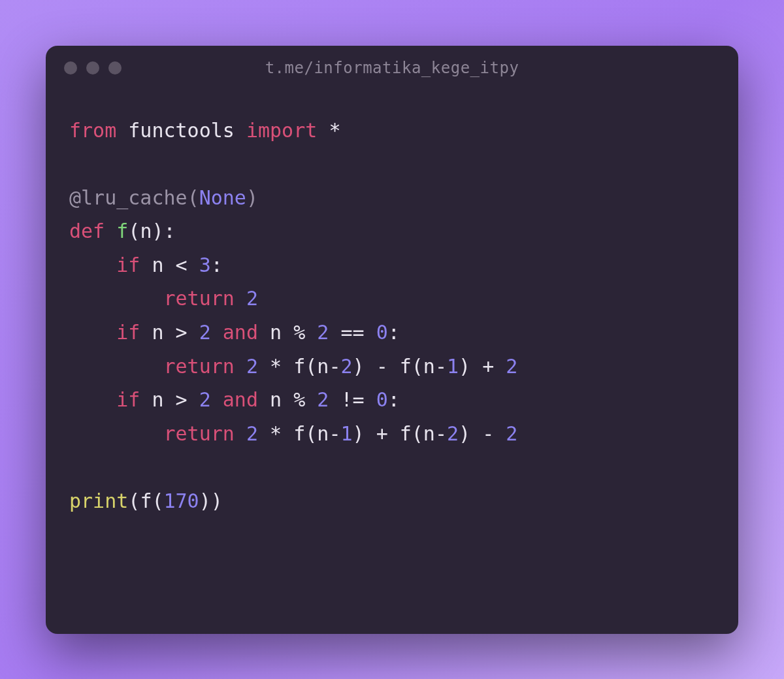 Image resolution: width=784 pixels, height=679 pixels. Describe the element at coordinates (115, 68) in the screenshot. I see `maximize-icon` at that location.